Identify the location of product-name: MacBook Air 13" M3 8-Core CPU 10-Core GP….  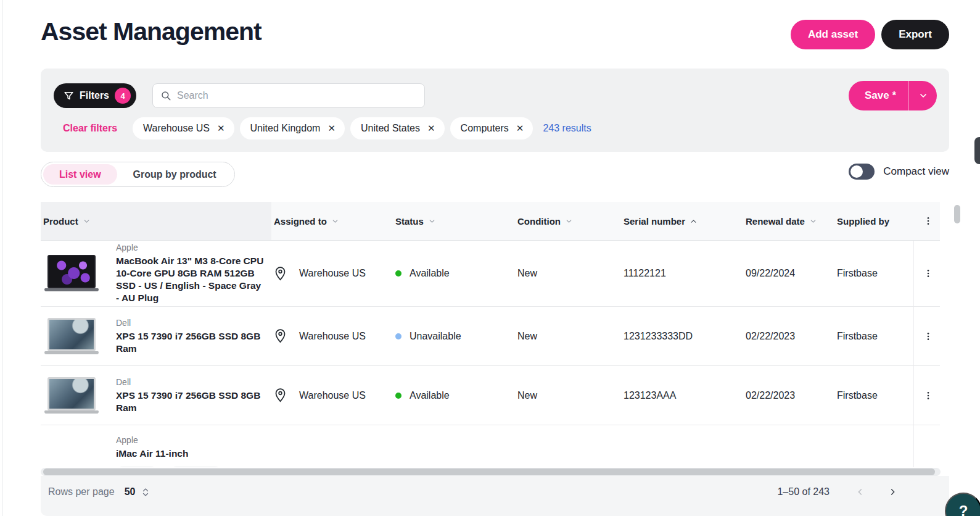
(191, 280).